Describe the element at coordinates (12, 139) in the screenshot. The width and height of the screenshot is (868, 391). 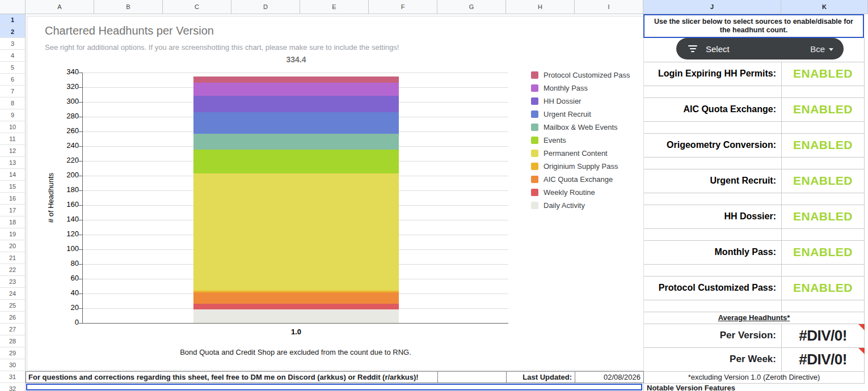
I see `row-header-11: 11` at that location.